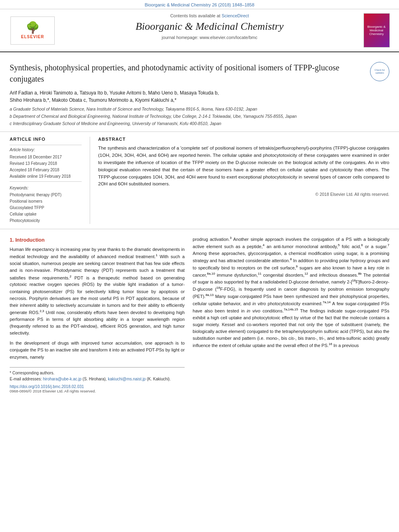  What do you see at coordinates (97, 291) in the screenshot?
I see `intro-para1: Human life expectancy is increasing year…` at bounding box center [97, 291].